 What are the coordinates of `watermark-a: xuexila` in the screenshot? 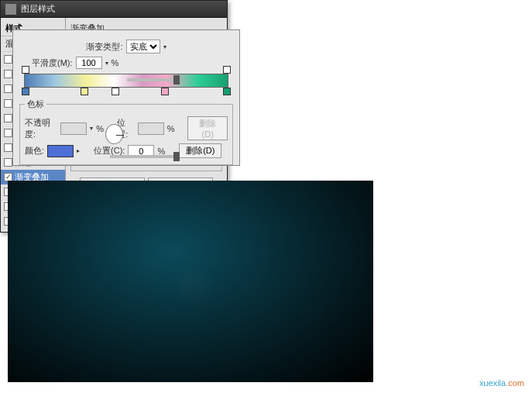 It's located at (493, 383).